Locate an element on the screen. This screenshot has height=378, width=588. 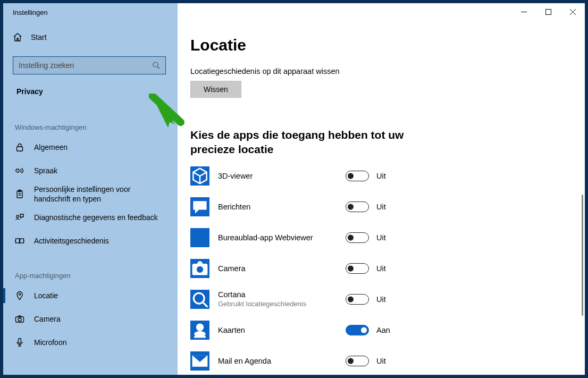
sidebar-item-camera: Camera is located at coordinates (92, 319).